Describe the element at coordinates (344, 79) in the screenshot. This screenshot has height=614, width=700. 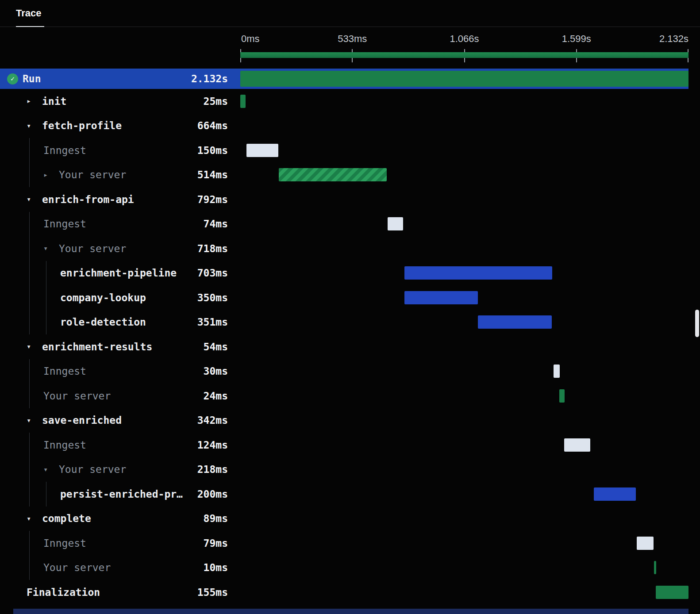
I see `trace-row: ✓ Run 2.132s` at that location.